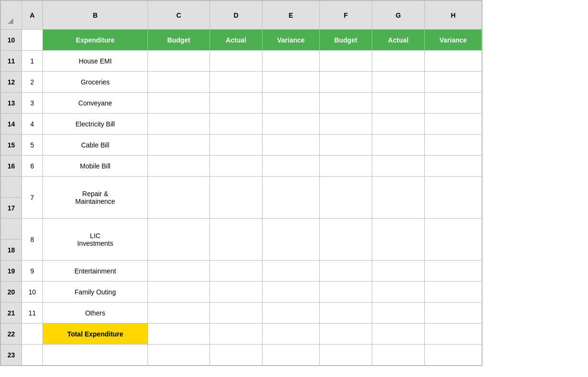  What do you see at coordinates (346, 334) in the screenshot?
I see `cell-f22` at bounding box center [346, 334].